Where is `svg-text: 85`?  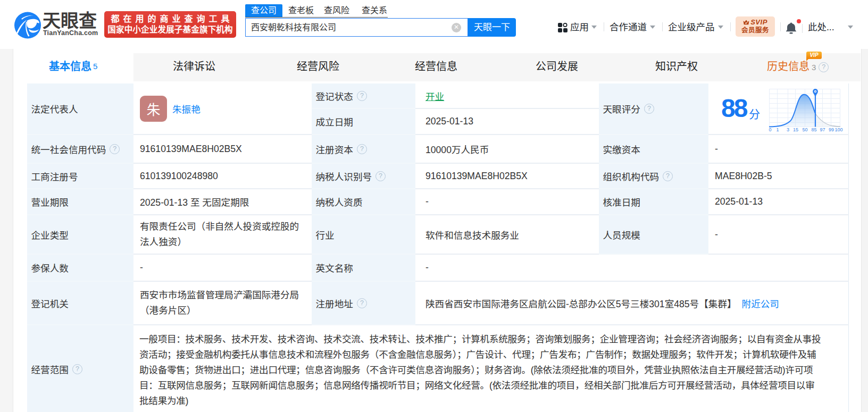
svg-text: 85 is located at coordinates (814, 130).